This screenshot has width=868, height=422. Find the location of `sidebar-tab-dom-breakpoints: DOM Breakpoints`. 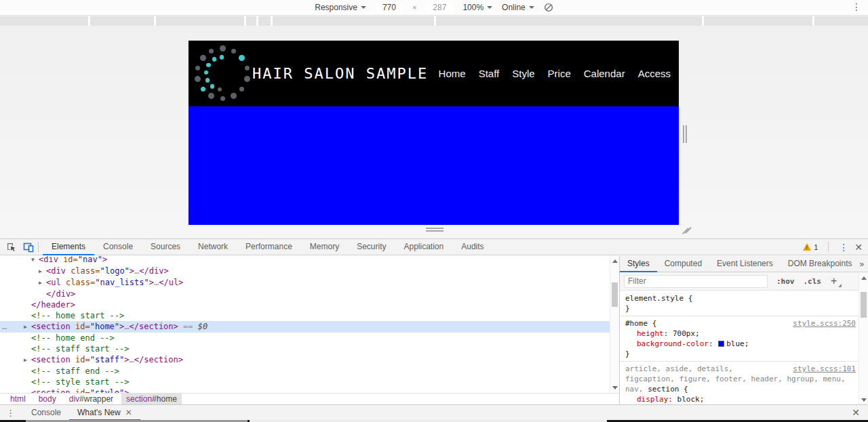

sidebar-tab-dom-breakpoints: DOM Breakpoints is located at coordinates (821, 264).